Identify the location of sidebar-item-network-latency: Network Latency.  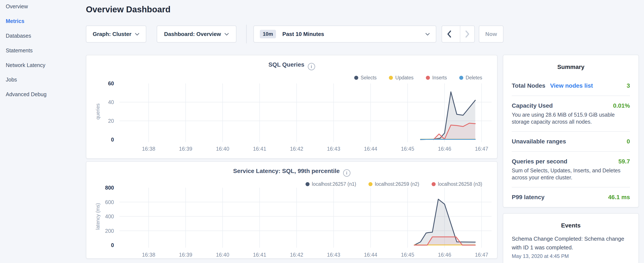
(26, 65).